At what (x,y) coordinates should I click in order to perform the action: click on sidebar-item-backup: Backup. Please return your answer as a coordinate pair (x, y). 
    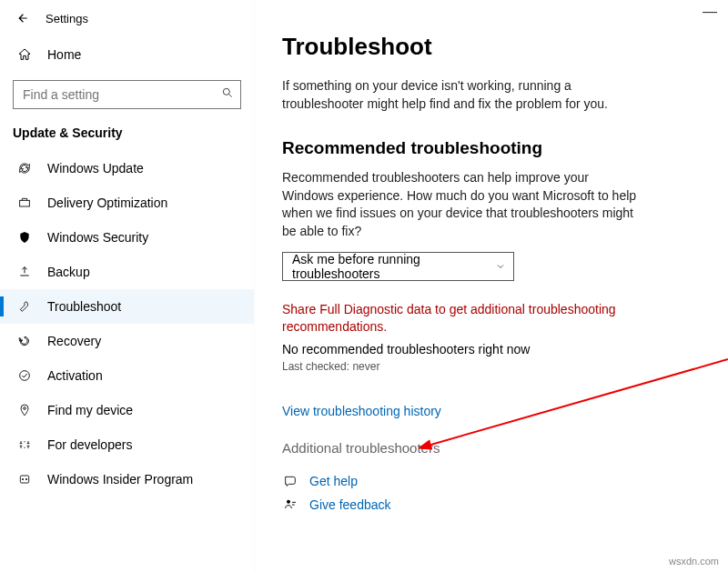
    Looking at the image, I should click on (127, 272).